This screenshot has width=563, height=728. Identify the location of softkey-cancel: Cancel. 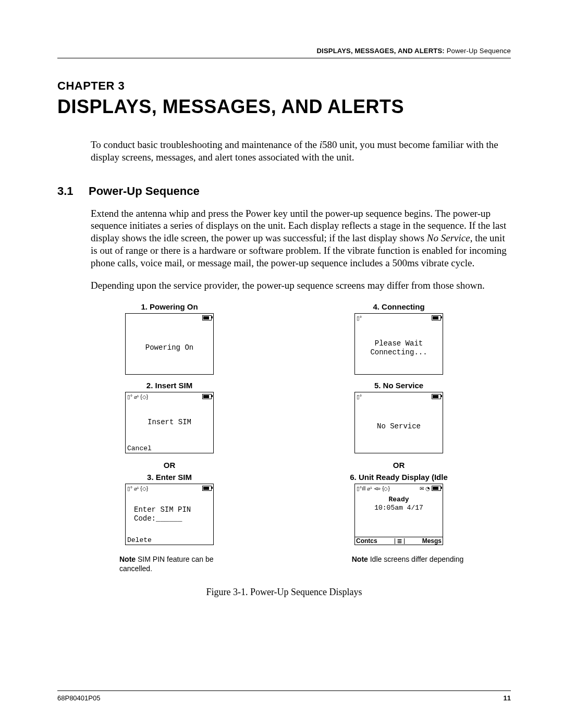
(140, 448).